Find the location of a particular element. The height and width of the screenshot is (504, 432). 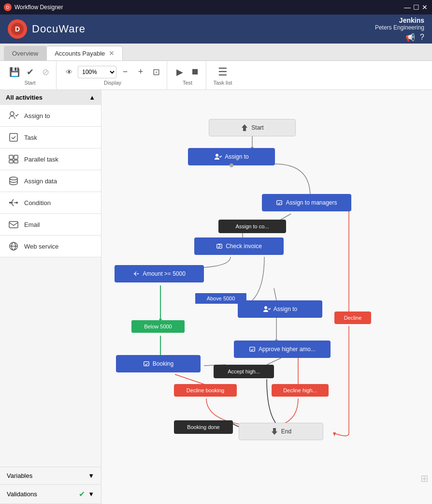

tasklist-button: ☰ is located at coordinates (223, 72).